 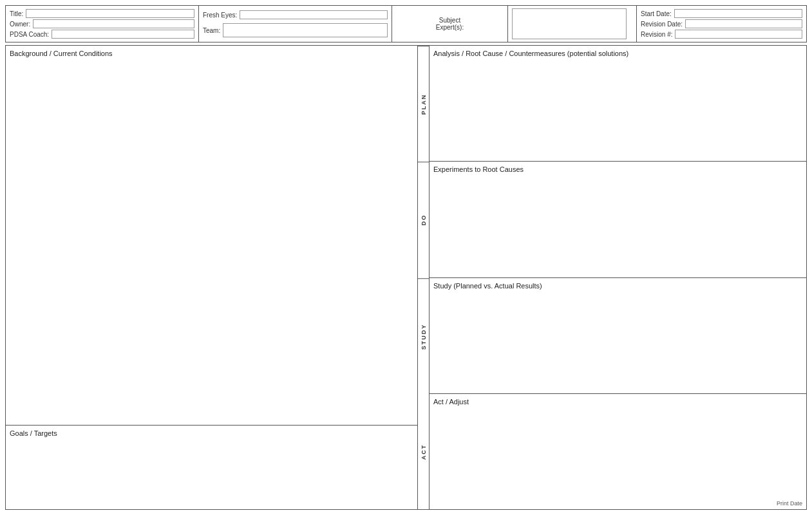 I want to click on team-row: Team:, so click(x=295, y=30).